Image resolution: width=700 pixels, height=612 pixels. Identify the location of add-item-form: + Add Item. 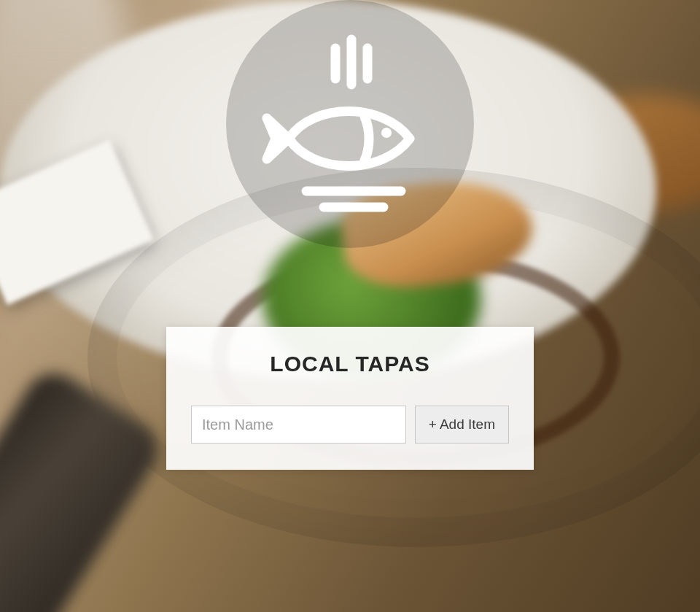
(350, 425).